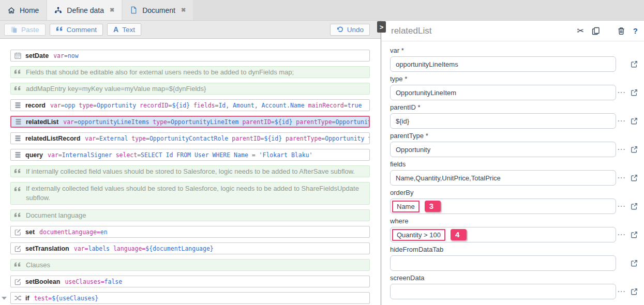  What do you see at coordinates (190, 298) in the screenshot?
I see `flow-row-if: iftest=${useClauses}` at bounding box center [190, 298].